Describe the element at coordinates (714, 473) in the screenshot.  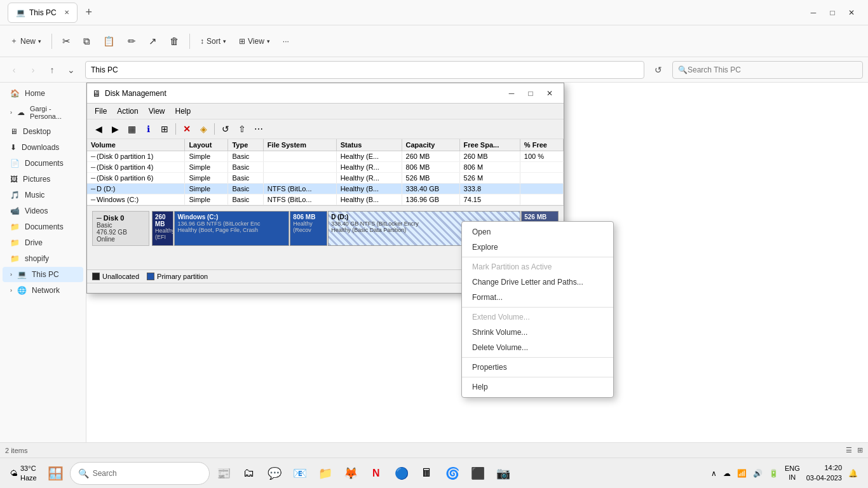
I see `tray-chevron: ∧` at that location.